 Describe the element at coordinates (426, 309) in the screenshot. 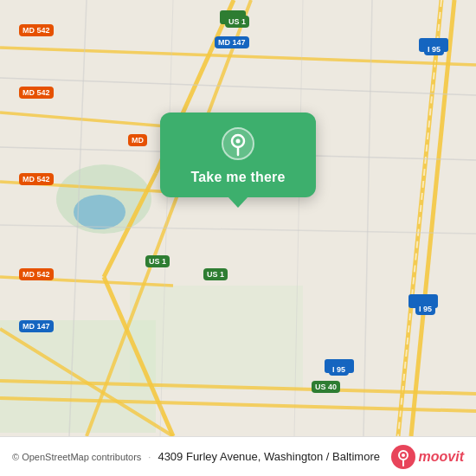

I see `route-badge-i95-mid: I 95` at that location.